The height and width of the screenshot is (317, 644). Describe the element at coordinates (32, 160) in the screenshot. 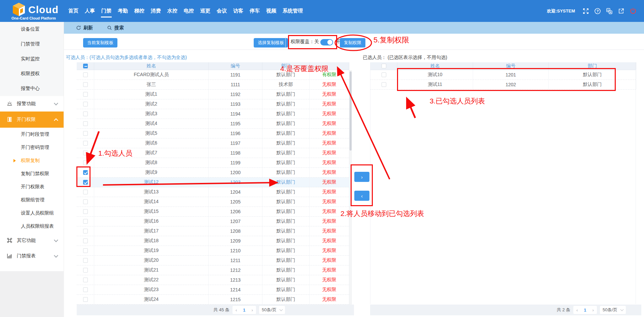

I see `sidebar-item-权限复制: 权限复制` at that location.